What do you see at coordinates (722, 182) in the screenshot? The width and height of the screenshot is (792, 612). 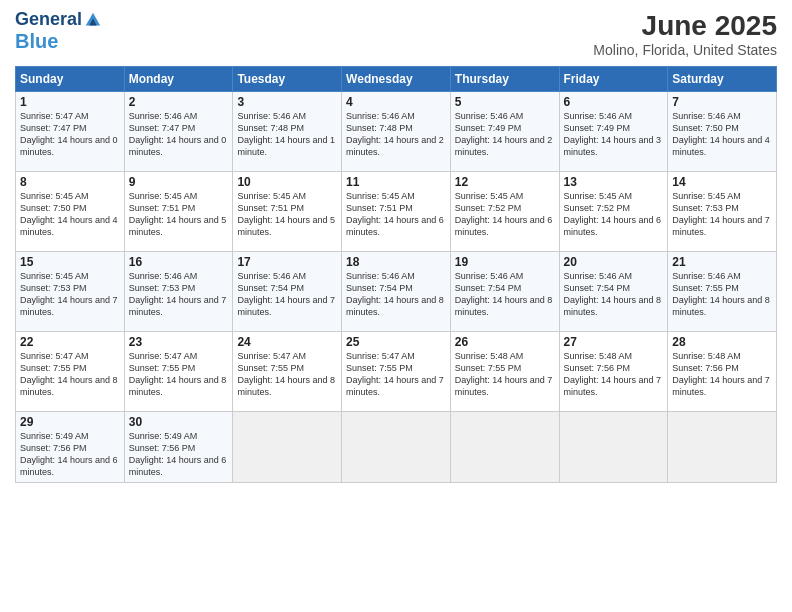 I see `day-number: 14` at bounding box center [722, 182].